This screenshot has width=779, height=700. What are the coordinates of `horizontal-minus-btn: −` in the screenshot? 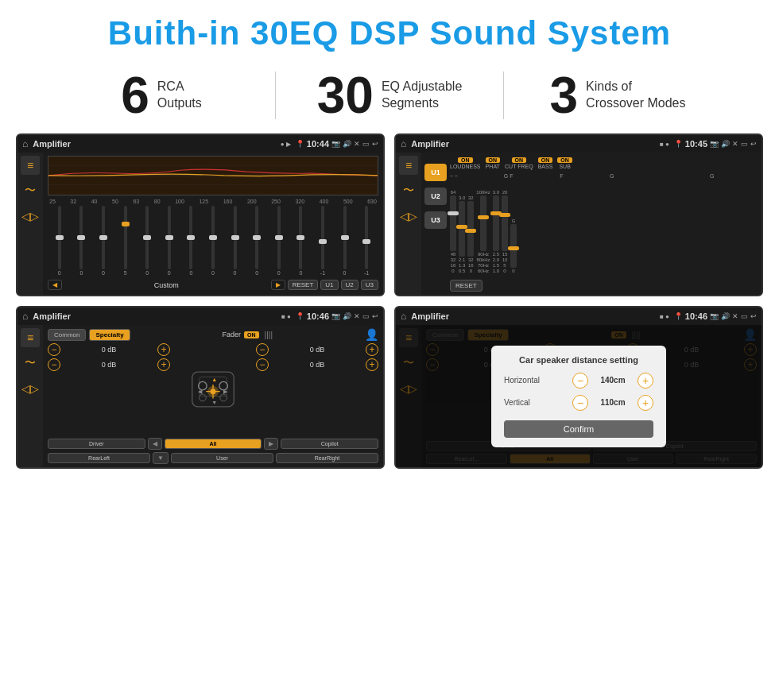 It's located at (580, 381).